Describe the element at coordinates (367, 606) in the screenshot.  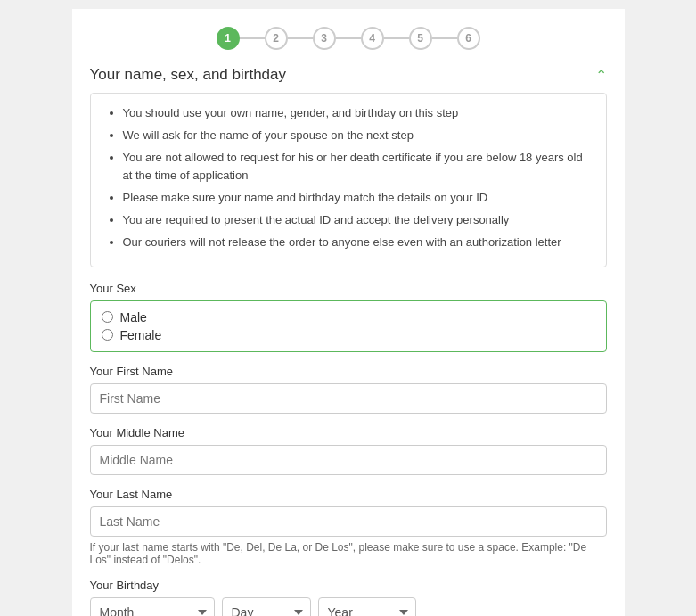
I see `birthday-year-select: Year for(let y=new Date().getFullYear();…` at that location.